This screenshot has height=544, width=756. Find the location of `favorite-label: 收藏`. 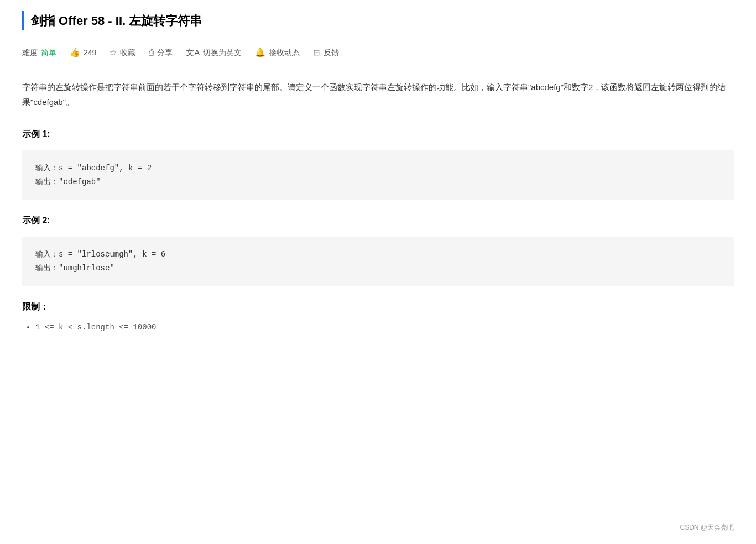

favorite-label: 收藏 is located at coordinates (128, 53).